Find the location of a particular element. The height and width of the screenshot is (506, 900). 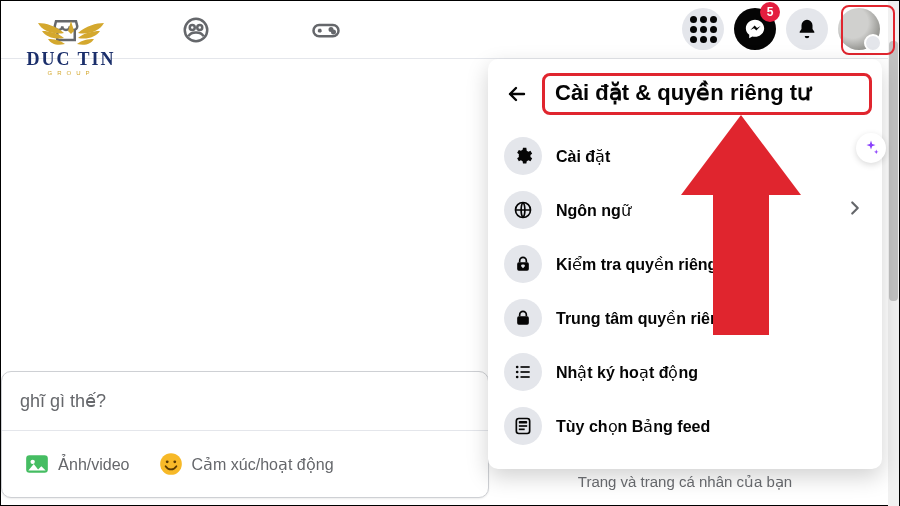

messenger-button: 5 is located at coordinates (755, 29).